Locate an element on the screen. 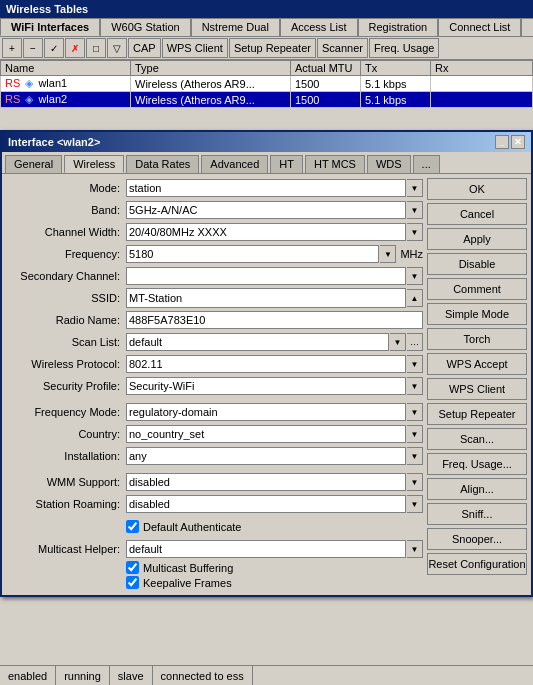 This screenshot has height=685, width=533. tab-advanced: Advanced is located at coordinates (234, 164).